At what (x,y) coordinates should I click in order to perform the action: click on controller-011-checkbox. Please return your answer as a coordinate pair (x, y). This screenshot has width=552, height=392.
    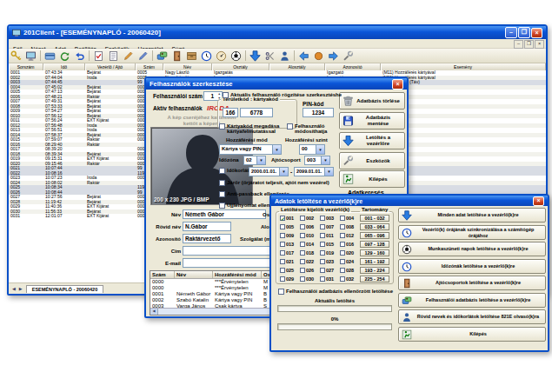
    Looking at the image, I should click on (323, 236).